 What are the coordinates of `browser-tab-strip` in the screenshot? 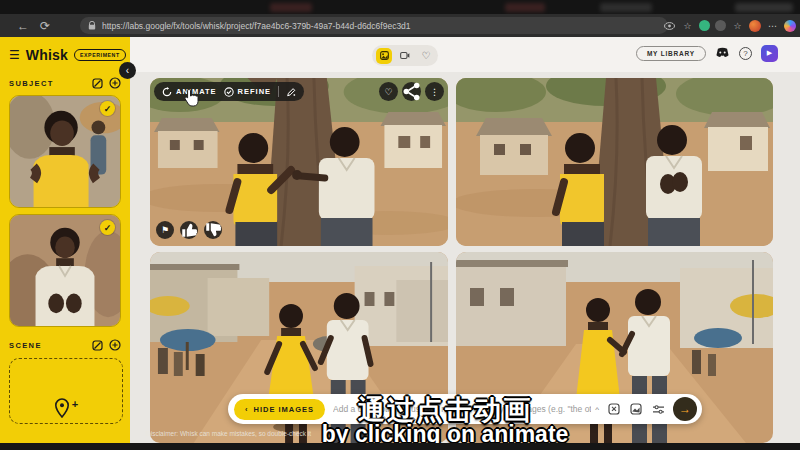 It's located at (400, 7).